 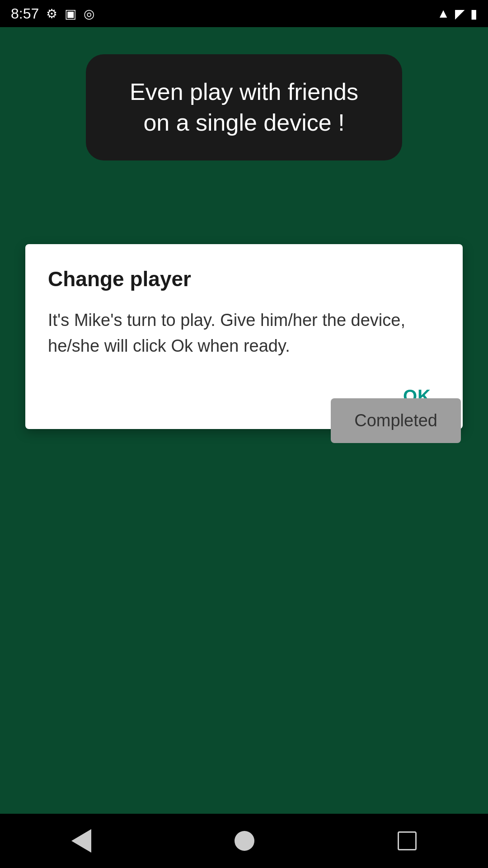 What do you see at coordinates (244, 841) in the screenshot?
I see `home-button` at bounding box center [244, 841].